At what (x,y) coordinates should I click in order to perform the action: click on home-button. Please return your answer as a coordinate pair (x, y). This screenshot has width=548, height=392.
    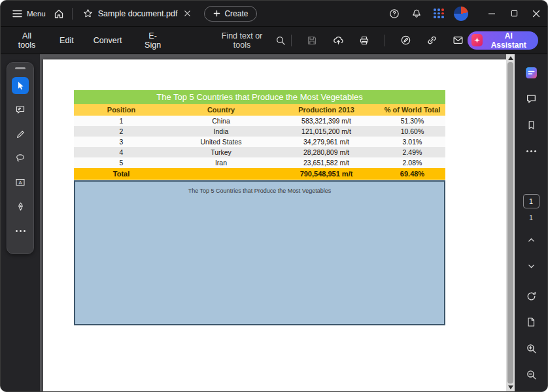
    Looking at the image, I should click on (59, 14).